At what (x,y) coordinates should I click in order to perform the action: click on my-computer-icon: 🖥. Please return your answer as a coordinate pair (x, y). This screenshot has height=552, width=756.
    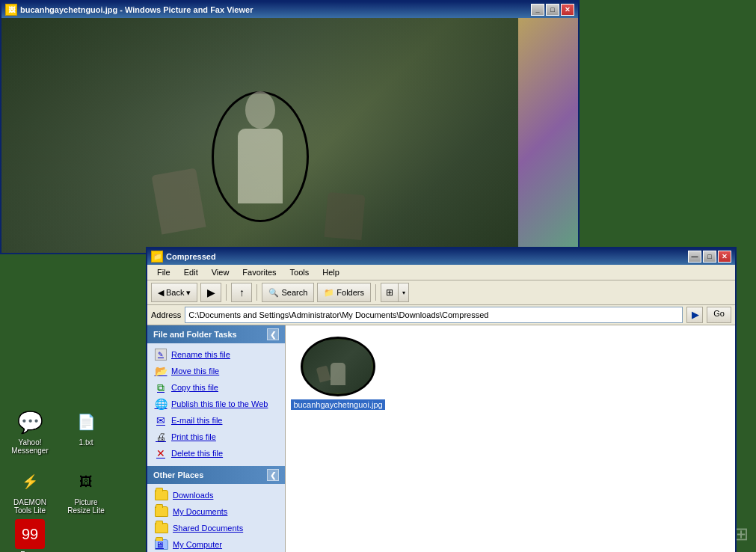
    Looking at the image, I should click on (162, 545).